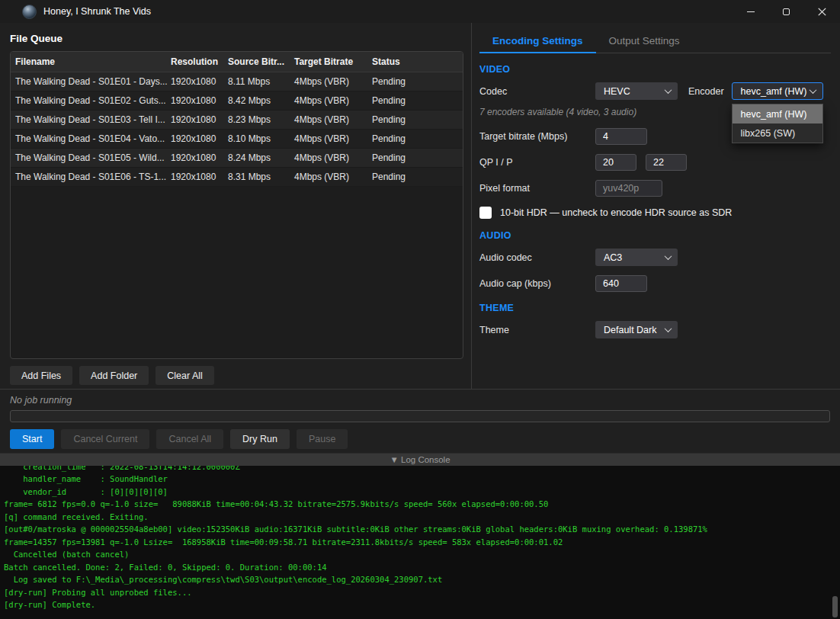 This screenshot has width=840, height=619. Describe the element at coordinates (777, 123) in the screenshot. I see `encoder-dropdown-list: hevc_amf (HW) libx265 (SW)` at that location.